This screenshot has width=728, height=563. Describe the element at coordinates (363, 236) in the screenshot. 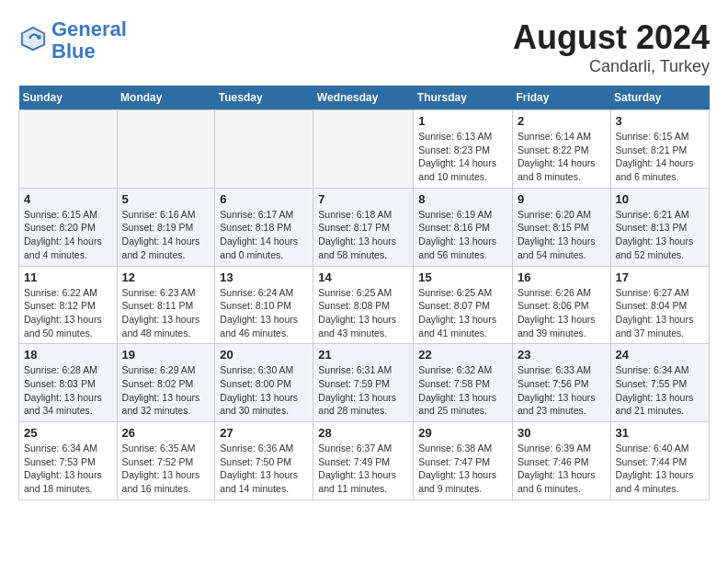

I see `day-info: Sunrise: 6:18 AM Sunset: 8:17 PM Dayligh…` at that location.